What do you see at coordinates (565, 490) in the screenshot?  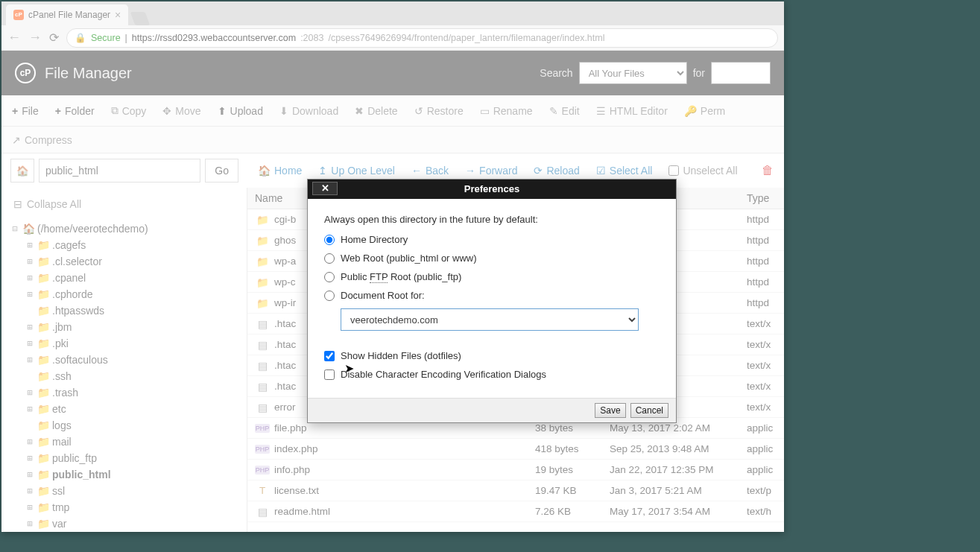 I see `file-size: 19.47 KB` at bounding box center [565, 490].